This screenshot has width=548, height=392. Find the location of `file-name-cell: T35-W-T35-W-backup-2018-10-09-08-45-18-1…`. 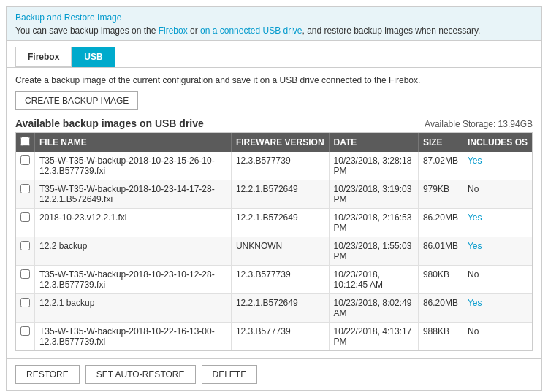

file-name-cell: T35-W-T35-W-backup-2018-10-09-08-45-18-1… is located at coordinates (133, 352).